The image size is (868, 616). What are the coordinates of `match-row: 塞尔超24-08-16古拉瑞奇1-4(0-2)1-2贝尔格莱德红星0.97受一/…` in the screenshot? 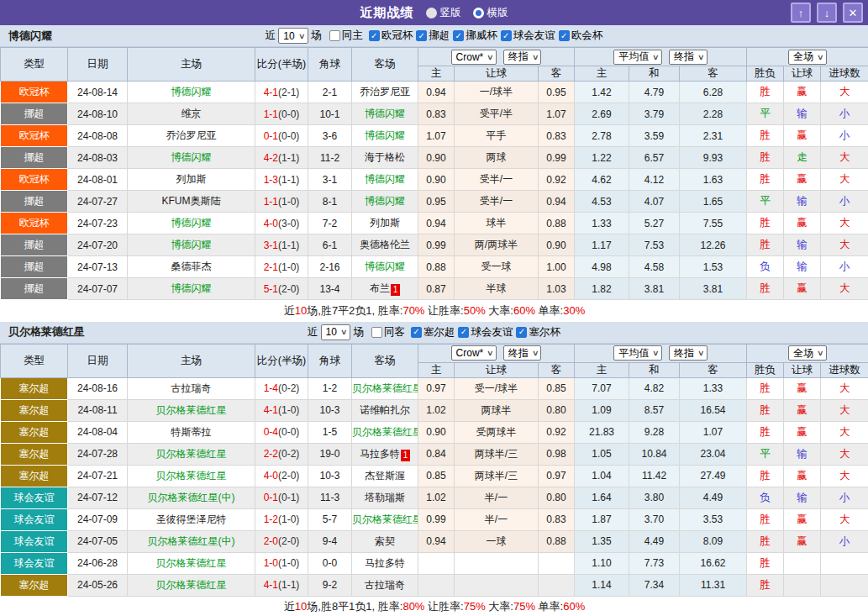 It's located at (434, 388).